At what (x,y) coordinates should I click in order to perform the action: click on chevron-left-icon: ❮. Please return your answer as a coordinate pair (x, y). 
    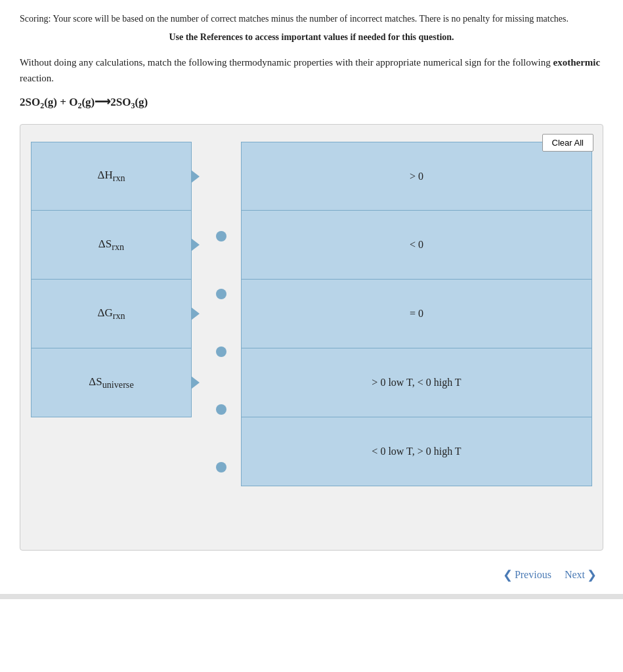
    Looking at the image, I should click on (508, 575).